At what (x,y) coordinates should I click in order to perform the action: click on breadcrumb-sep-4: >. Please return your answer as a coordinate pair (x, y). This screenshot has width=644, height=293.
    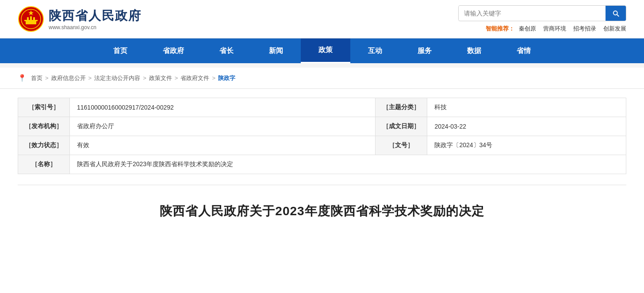
    Looking at the image, I should click on (214, 78).